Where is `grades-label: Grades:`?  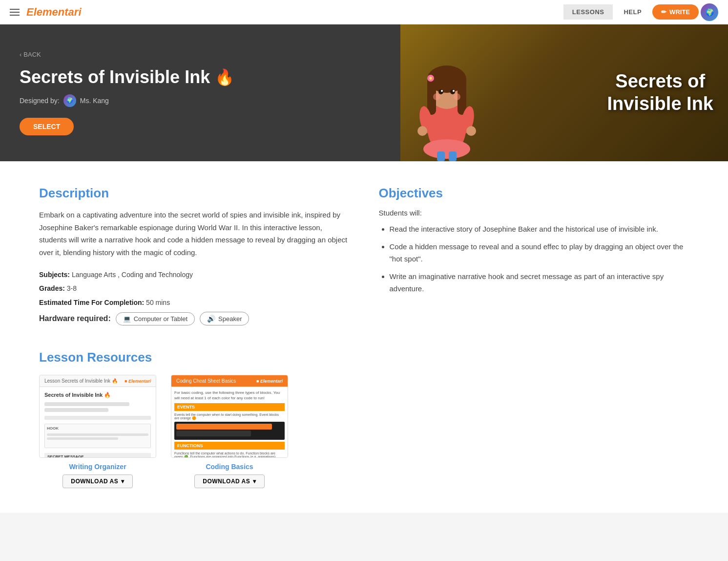 grades-label: Grades: is located at coordinates (52, 288).